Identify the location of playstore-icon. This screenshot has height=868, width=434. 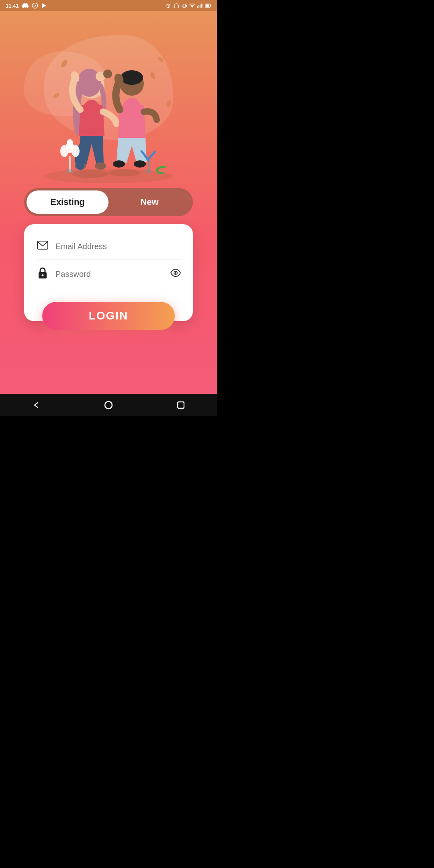
(44, 6).